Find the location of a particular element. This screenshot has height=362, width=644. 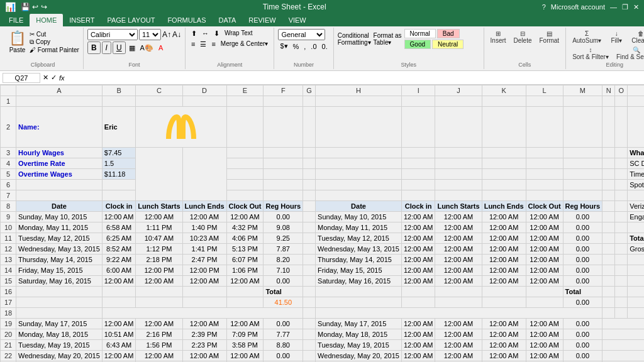

cell-h5 is located at coordinates (358, 175).